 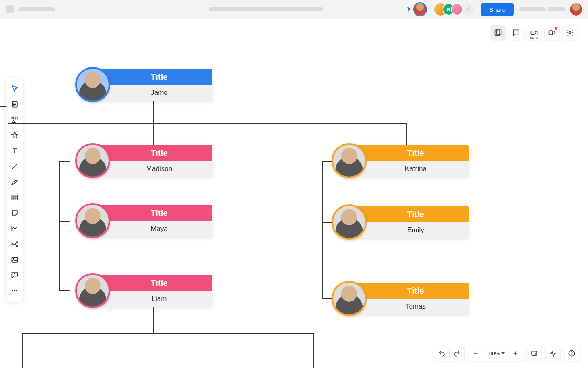 What do you see at coordinates (151, 161) in the screenshot?
I see `org-card-left-0: Title Madison` at bounding box center [151, 161].